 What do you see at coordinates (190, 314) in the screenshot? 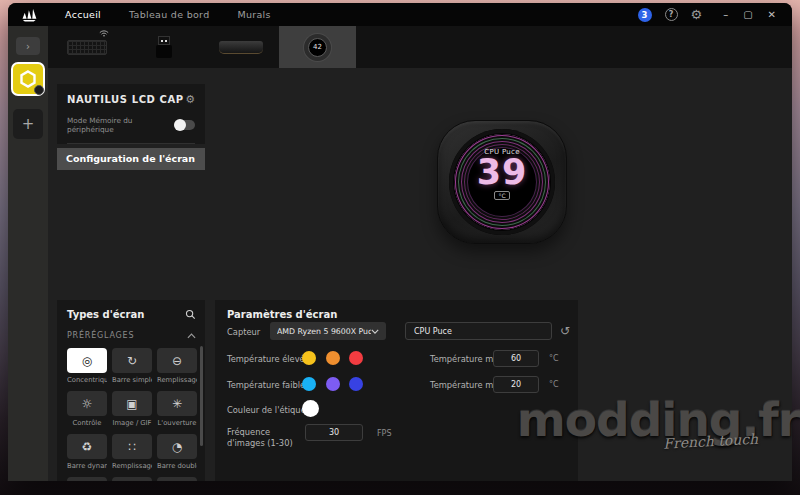
I see `search-icon` at bounding box center [190, 314].